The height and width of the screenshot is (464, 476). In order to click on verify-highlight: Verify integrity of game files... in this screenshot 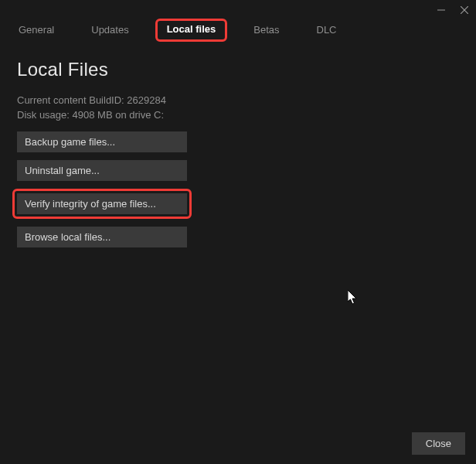, I will do `click(102, 204)`.